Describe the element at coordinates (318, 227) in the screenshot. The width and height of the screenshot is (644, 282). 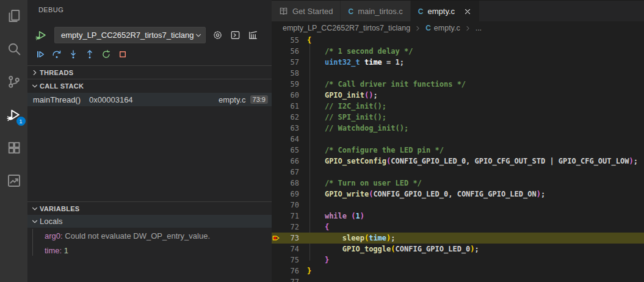
I see `line-content: {` at that location.